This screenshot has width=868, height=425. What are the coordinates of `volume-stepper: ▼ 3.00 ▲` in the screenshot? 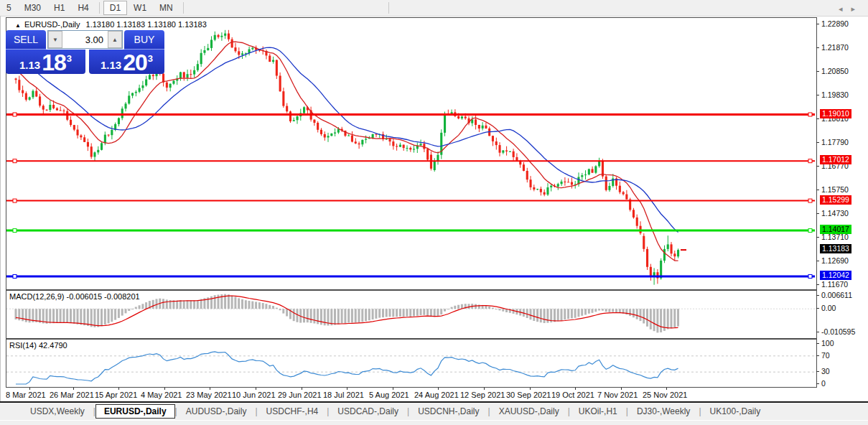 It's located at (85, 39).